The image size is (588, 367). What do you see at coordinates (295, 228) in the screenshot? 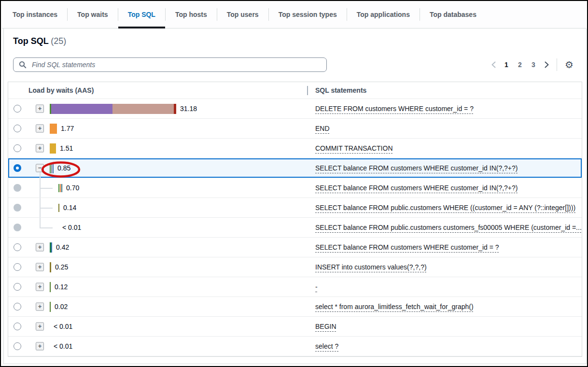
I see `table-row: < 0.01SELECT balance FROM public.custome…` at bounding box center [295, 228].